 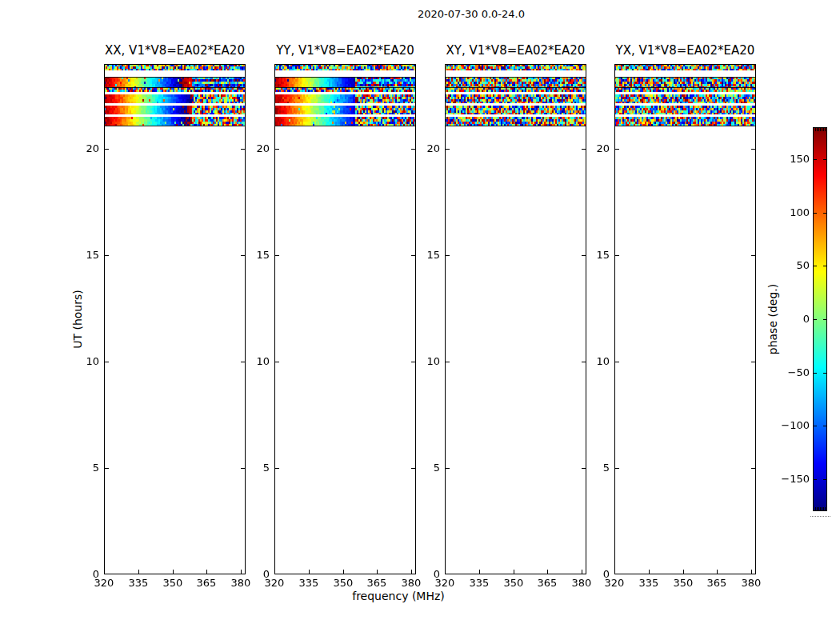 What do you see at coordinates (821, 517) in the screenshot?
I see `colorbar-end-dashes` at bounding box center [821, 517].